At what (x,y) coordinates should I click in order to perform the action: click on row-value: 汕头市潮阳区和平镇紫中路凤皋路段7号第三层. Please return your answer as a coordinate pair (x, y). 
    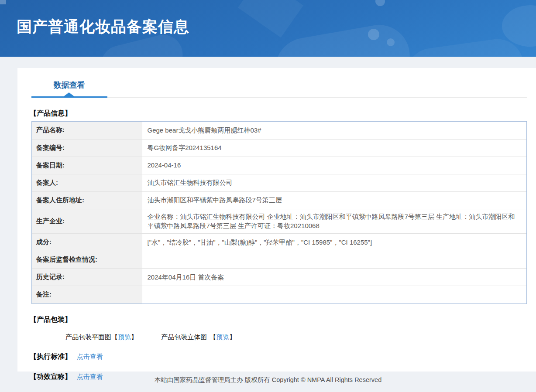
    Looking at the image, I should click on (334, 200).